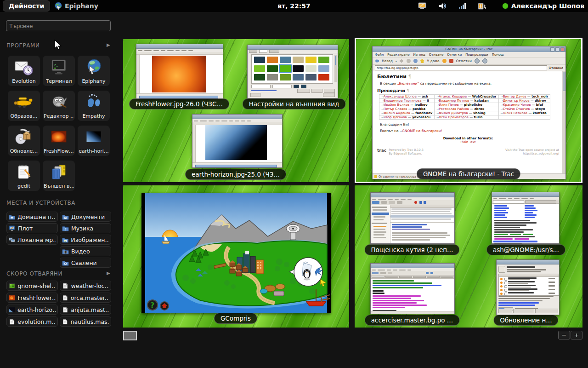 The image size is (588, 368). Describe the element at coordinates (526, 250) in the screenshot. I see `window-label-terminal: ash@GNOME:/usr/s…` at that location.